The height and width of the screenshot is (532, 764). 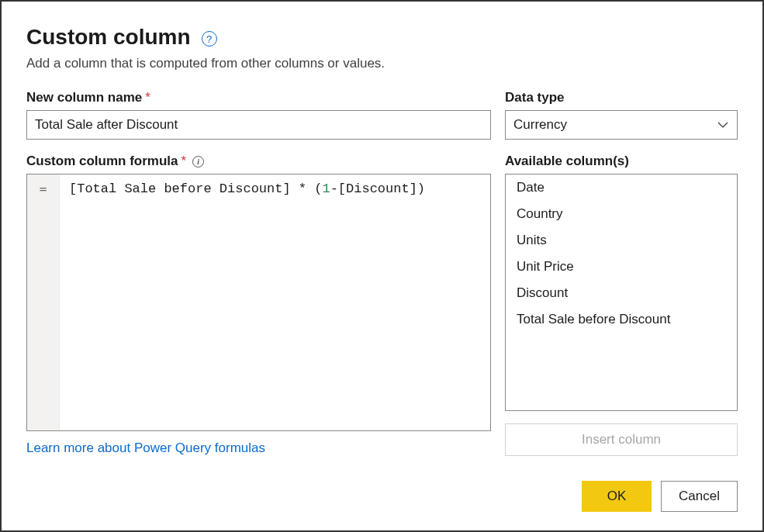 I want to click on name-type-row: New column name * Data type Currency, so click(x=382, y=115).